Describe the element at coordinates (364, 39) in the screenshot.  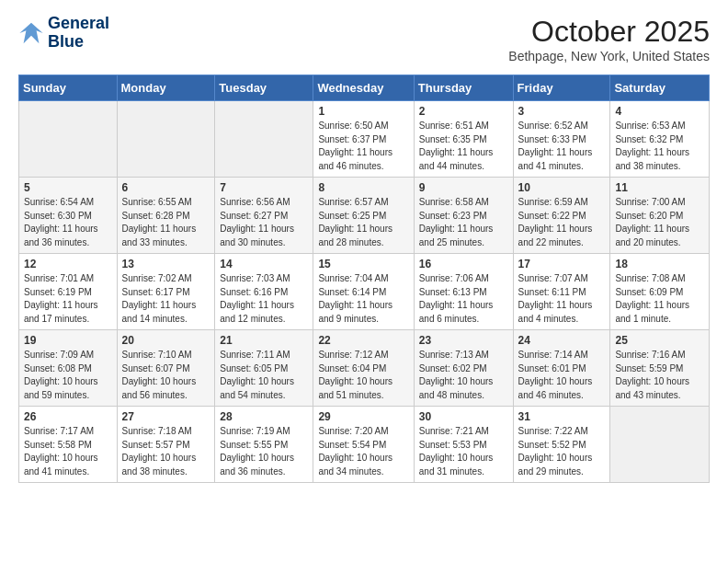
I see `header: General Blue October 2025 Bethpage, New …` at that location.